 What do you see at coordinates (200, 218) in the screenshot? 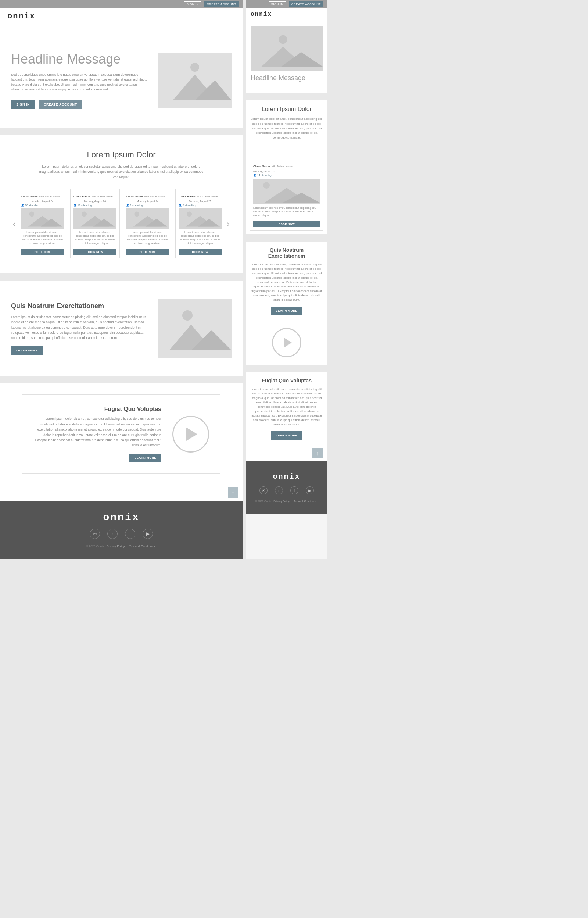
I see `desktop-card-4-image` at bounding box center [200, 218].